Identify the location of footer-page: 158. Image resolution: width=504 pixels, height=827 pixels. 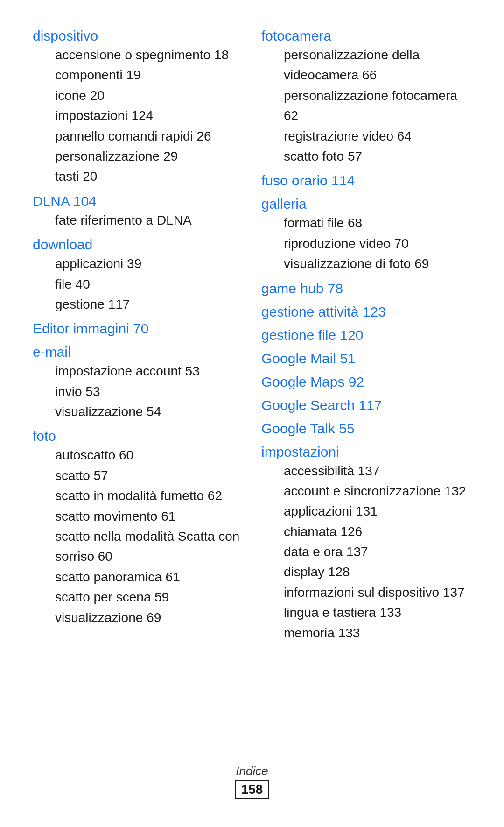
(252, 790).